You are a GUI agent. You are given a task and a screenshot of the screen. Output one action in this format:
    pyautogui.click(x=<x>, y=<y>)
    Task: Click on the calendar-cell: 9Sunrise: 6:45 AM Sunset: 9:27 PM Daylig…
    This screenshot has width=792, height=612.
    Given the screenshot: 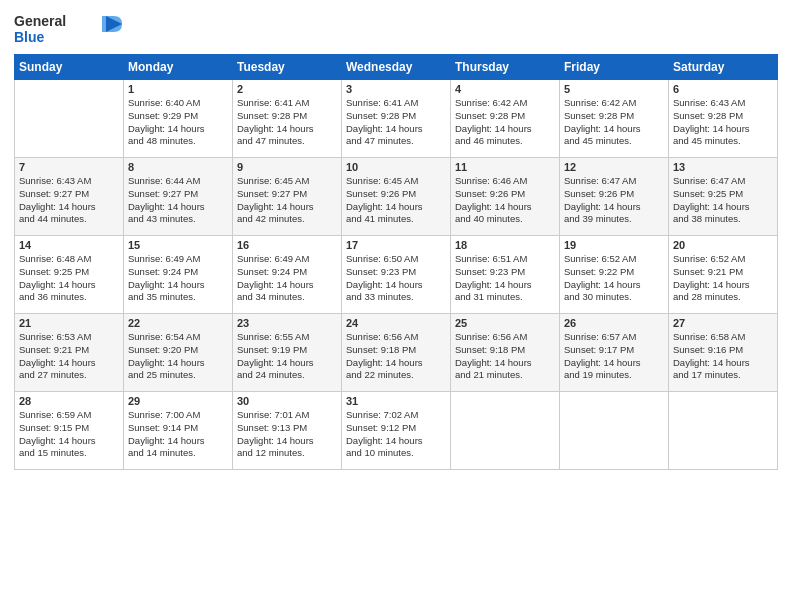 What is the action you would take?
    pyautogui.click(x=288, y=197)
    